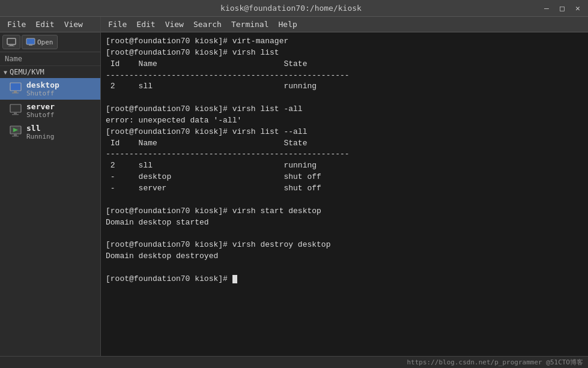 The height and width of the screenshot is (368, 588). I want to click on open-button, so click(11, 42).